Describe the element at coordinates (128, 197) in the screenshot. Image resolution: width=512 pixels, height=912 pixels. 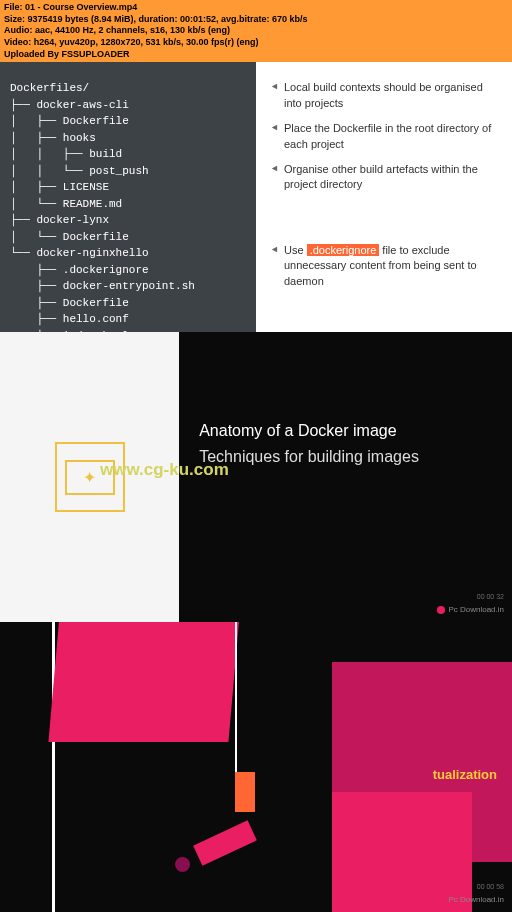
I see `file-tree: Dockerfiles/ ├── docker-aws-cli │ ├── Do…` at that location.